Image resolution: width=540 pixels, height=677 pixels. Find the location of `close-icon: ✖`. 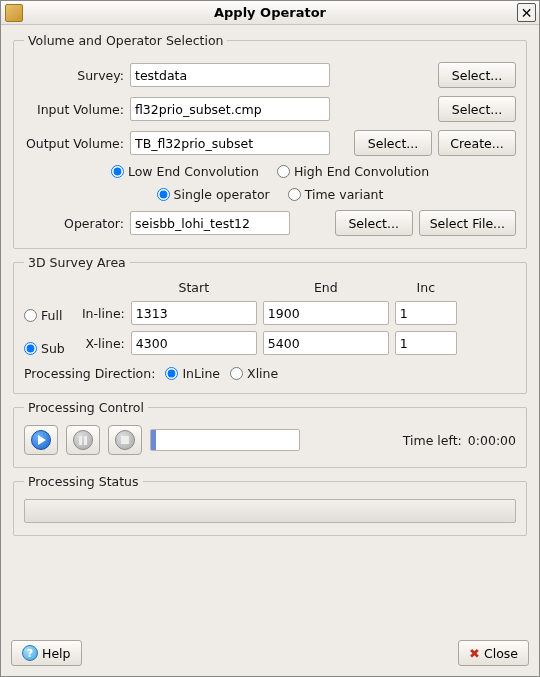

close-icon: ✖ is located at coordinates (474, 654).